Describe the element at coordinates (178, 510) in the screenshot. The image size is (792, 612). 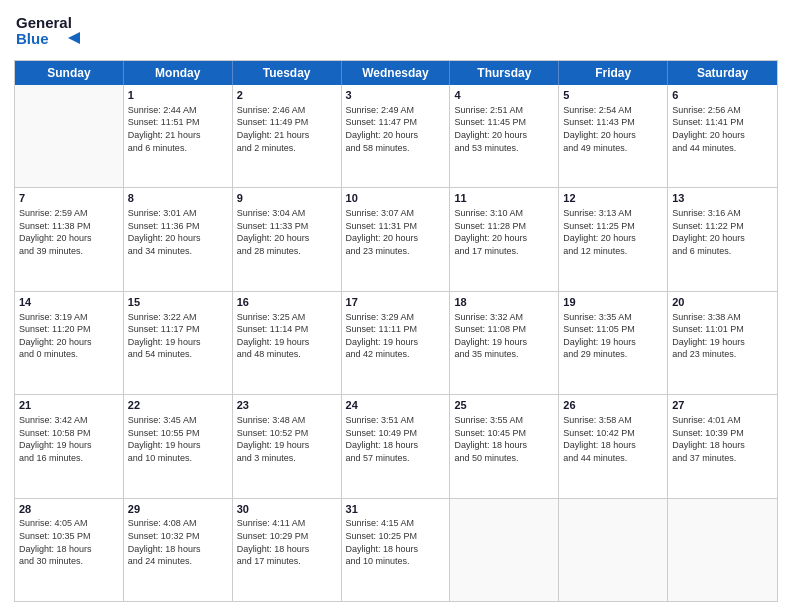
I see `day-number: 29` at that location.